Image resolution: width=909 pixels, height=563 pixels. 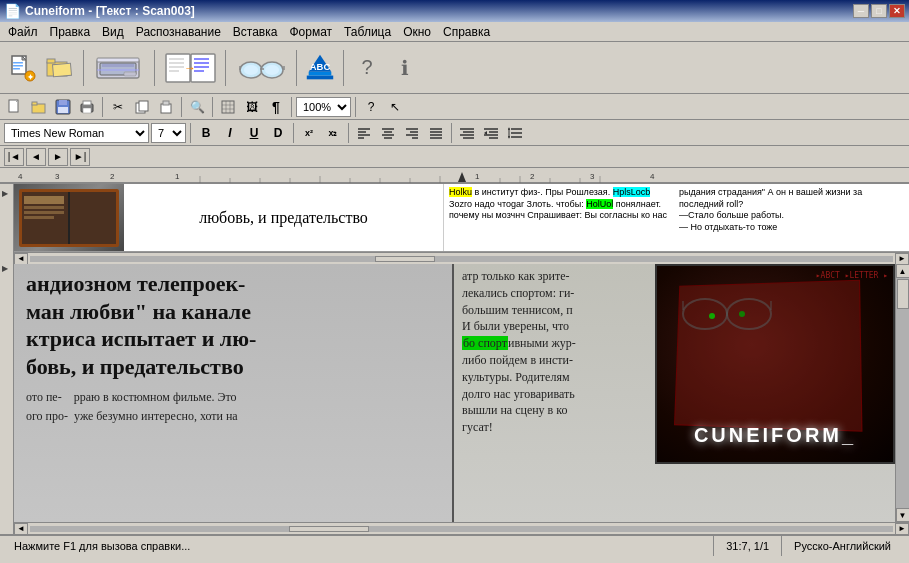 What do you see at coordinates (80, 157) in the screenshot?
I see `last-page-button: ►|` at bounding box center [80, 157].